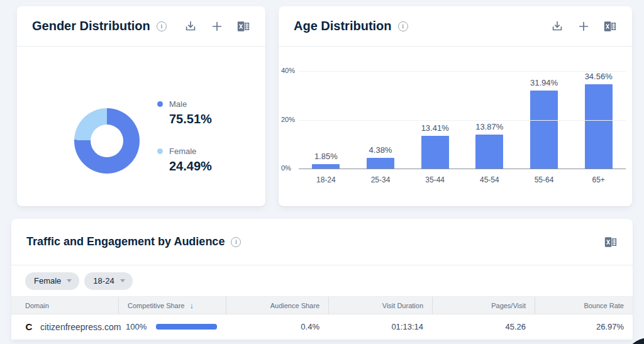 The width and height of the screenshot is (644, 344). What do you see at coordinates (289, 70) in the screenshot?
I see `y-axis-label: 40%` at bounding box center [289, 70].